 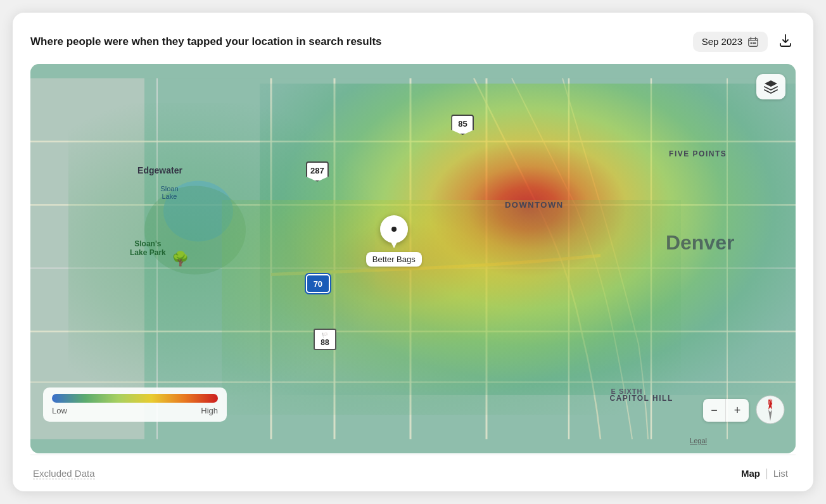 I want to click on map-layers-icon, so click(x=771, y=87).